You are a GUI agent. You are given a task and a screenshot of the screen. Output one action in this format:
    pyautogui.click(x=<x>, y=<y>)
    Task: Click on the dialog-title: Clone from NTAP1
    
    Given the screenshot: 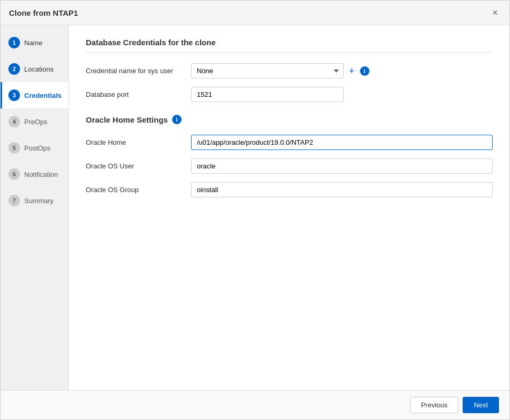 What is the action you would take?
    pyautogui.click(x=43, y=13)
    